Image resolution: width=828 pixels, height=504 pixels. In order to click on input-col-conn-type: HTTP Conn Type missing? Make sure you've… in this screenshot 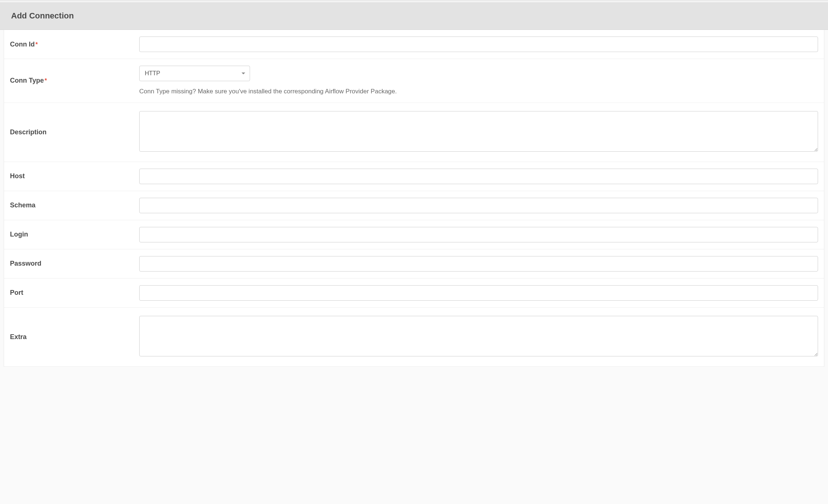, I will do `click(479, 81)`.